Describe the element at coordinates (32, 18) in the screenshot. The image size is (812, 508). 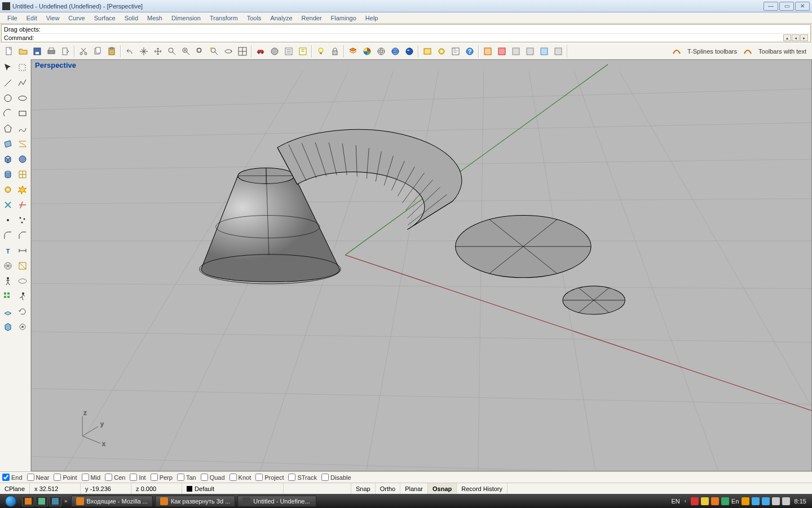
I see `menu-edit: Edit` at that location.